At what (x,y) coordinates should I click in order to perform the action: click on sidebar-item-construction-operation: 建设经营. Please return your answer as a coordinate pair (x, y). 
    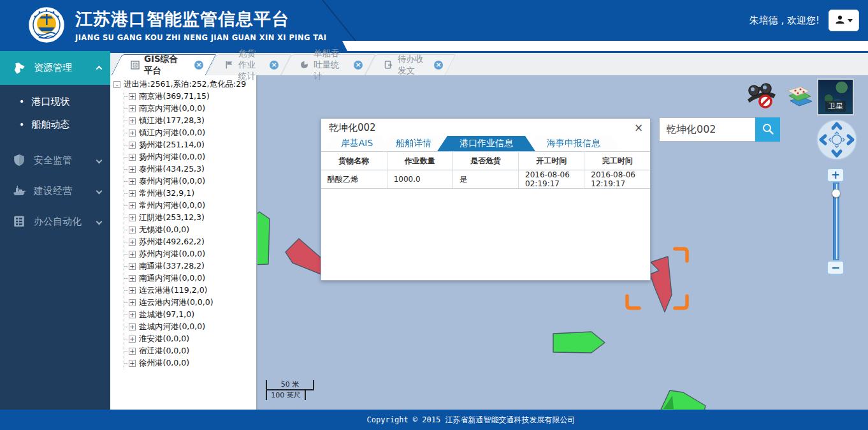
    Looking at the image, I should click on (55, 191).